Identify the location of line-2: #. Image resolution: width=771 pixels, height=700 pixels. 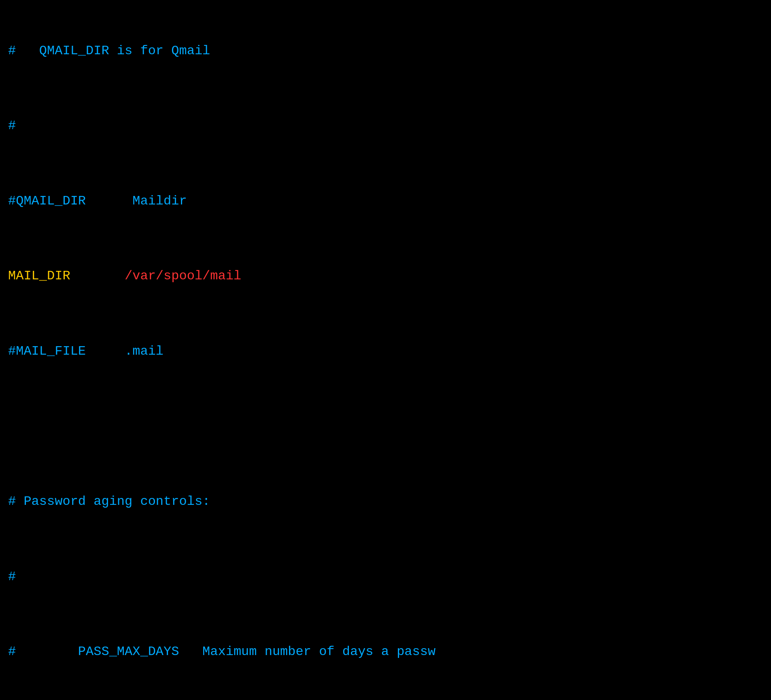
(385, 126).